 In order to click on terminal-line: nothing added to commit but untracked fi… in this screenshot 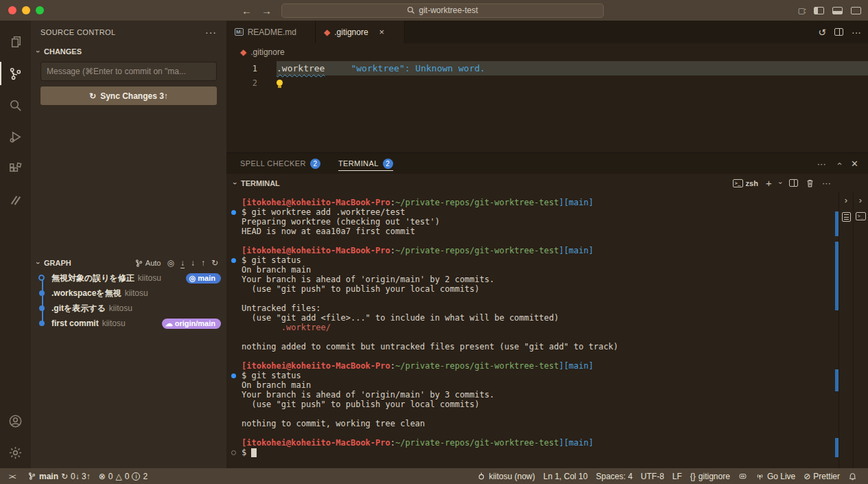, I will do `click(532, 347)`.